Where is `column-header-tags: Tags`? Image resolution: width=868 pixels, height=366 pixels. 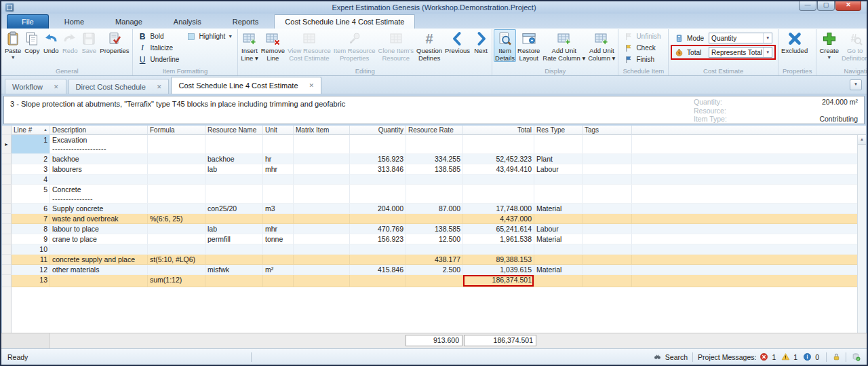
column-header-tags: Tags is located at coordinates (608, 130).